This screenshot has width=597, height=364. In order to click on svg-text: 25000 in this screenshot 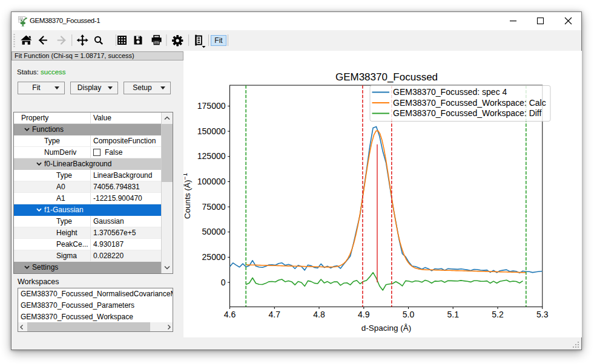, I will do `click(214, 257)`.